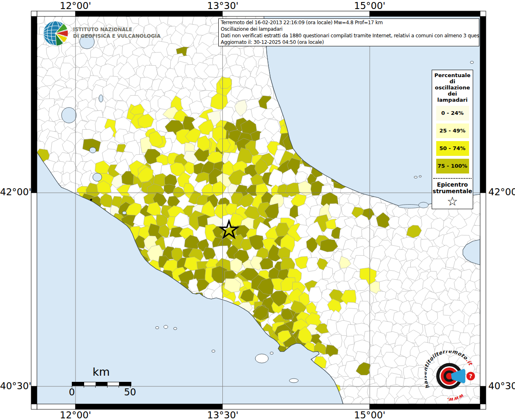  I want to click on axis-label-right-lat2: 40°30', so click(501, 386).